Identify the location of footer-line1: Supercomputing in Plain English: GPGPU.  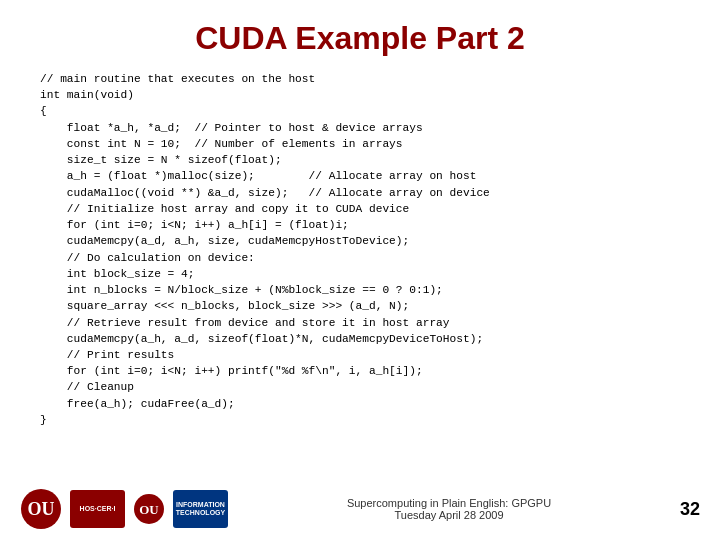
(449, 503).